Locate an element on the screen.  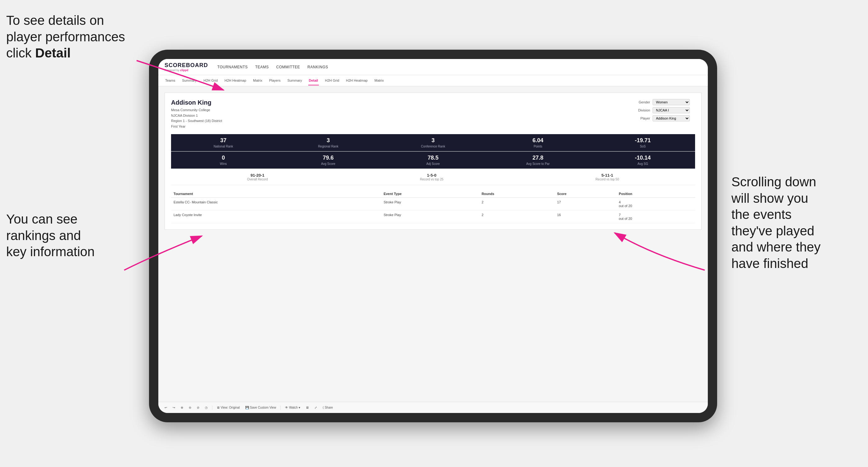
player-filter-label: Player is located at coordinates (642, 119).